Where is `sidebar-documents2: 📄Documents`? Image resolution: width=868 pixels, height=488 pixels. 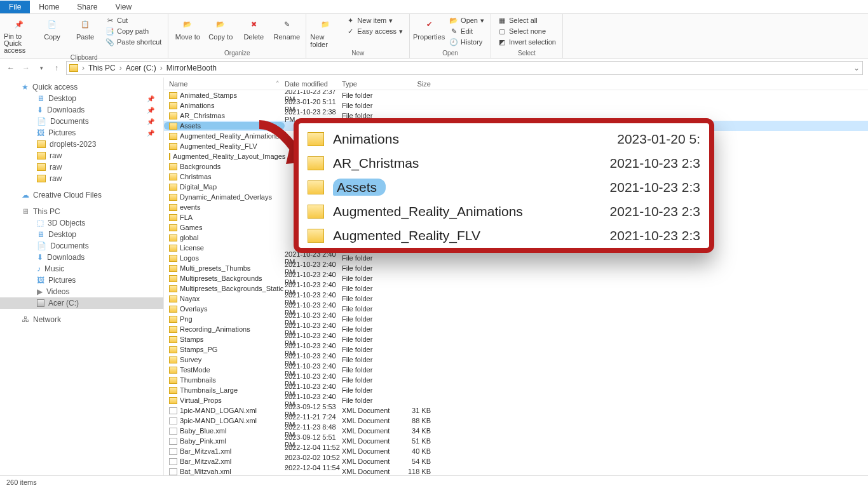
sidebar-documents2: 📄Documents is located at coordinates (81, 246).